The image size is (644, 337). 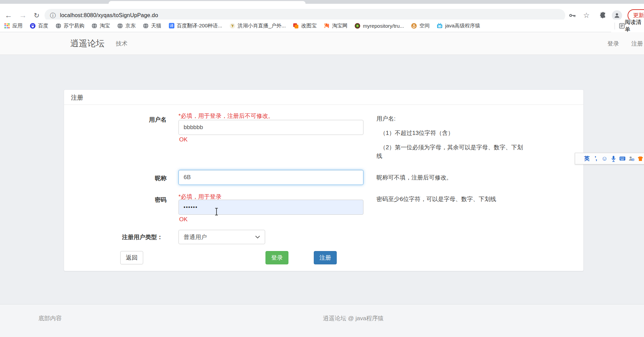 What do you see at coordinates (587, 159) in the screenshot?
I see `ime-english-mode: 英` at bounding box center [587, 159].